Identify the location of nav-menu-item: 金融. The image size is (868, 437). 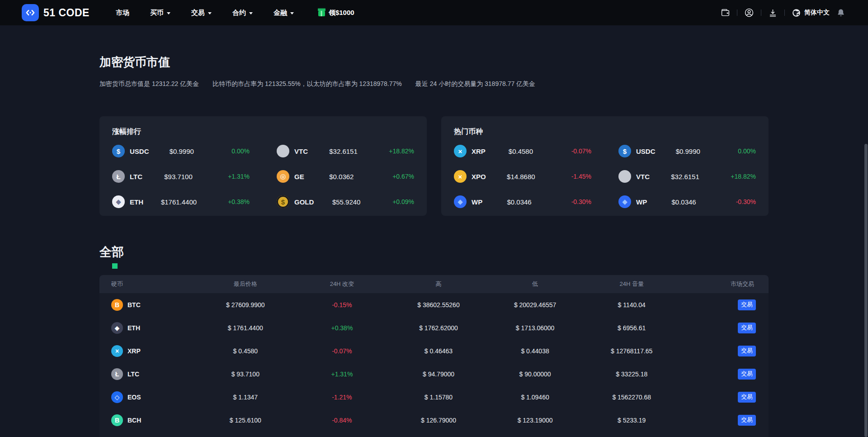
(284, 13).